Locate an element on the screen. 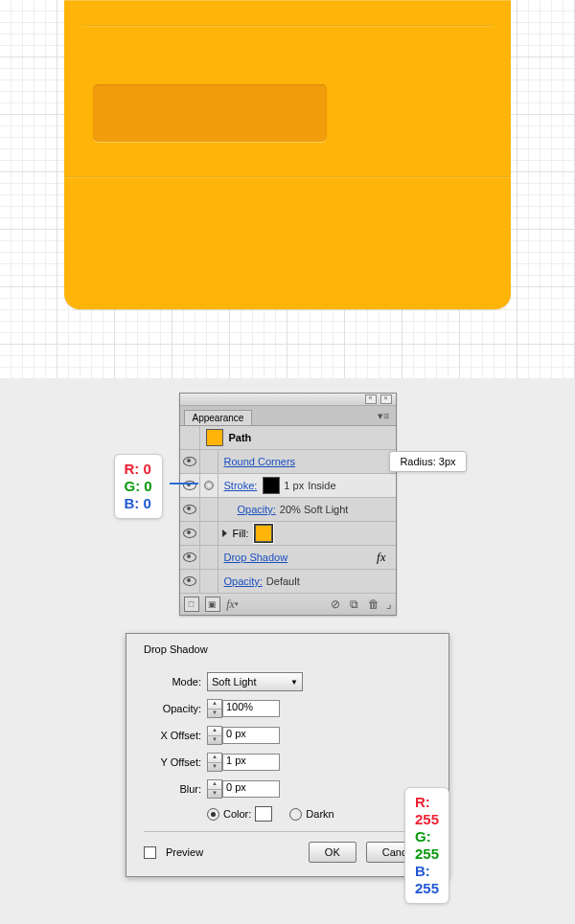  duplicate-icon: ⧉ is located at coordinates (355, 604).